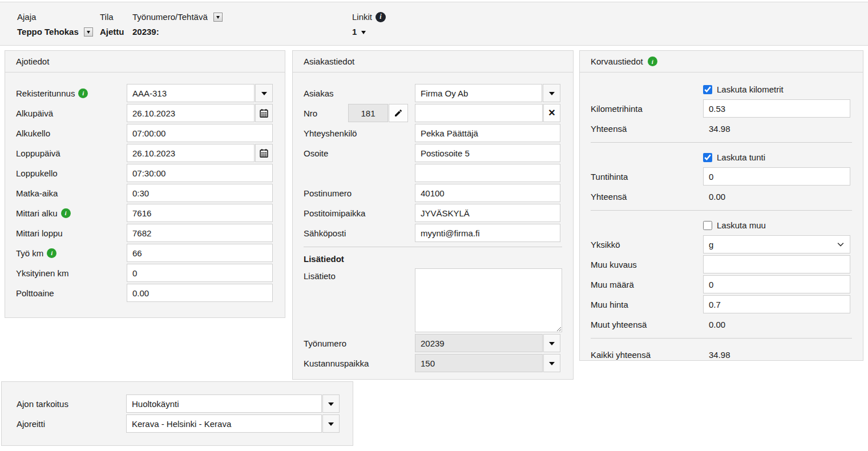 The image size is (868, 451). Describe the element at coordinates (777, 108) in the screenshot. I see `km-price-input` at that location.